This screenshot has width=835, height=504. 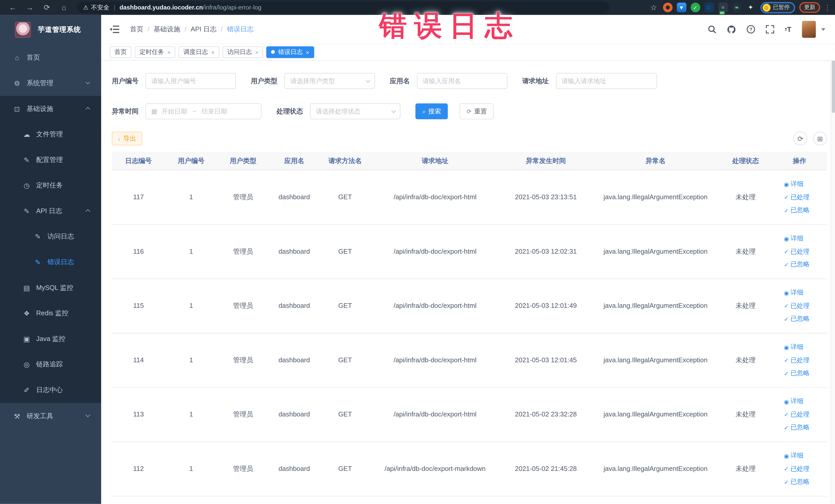 I want to click on action-label: 详细, so click(x=797, y=402).